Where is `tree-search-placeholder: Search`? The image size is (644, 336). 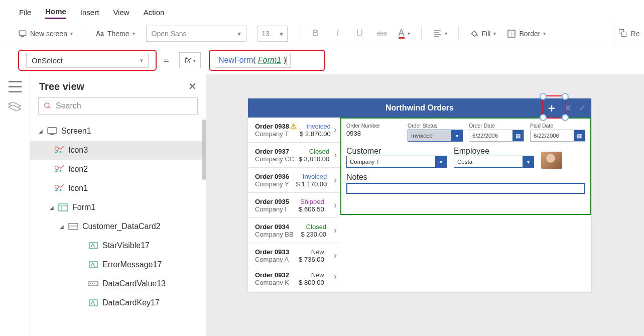 tree-search-placeholder: Search is located at coordinates (68, 106).